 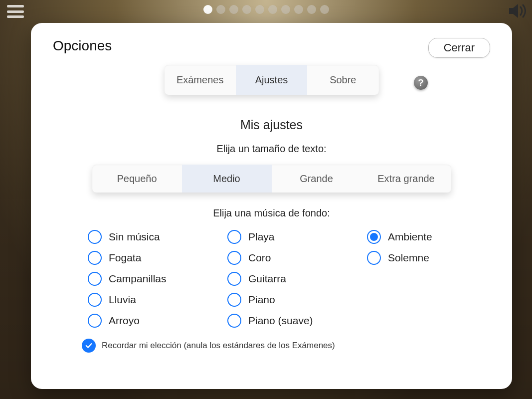 I want to click on remember-choice-row: Recordar mi elección (anula los estándar…, so click(x=286, y=346).